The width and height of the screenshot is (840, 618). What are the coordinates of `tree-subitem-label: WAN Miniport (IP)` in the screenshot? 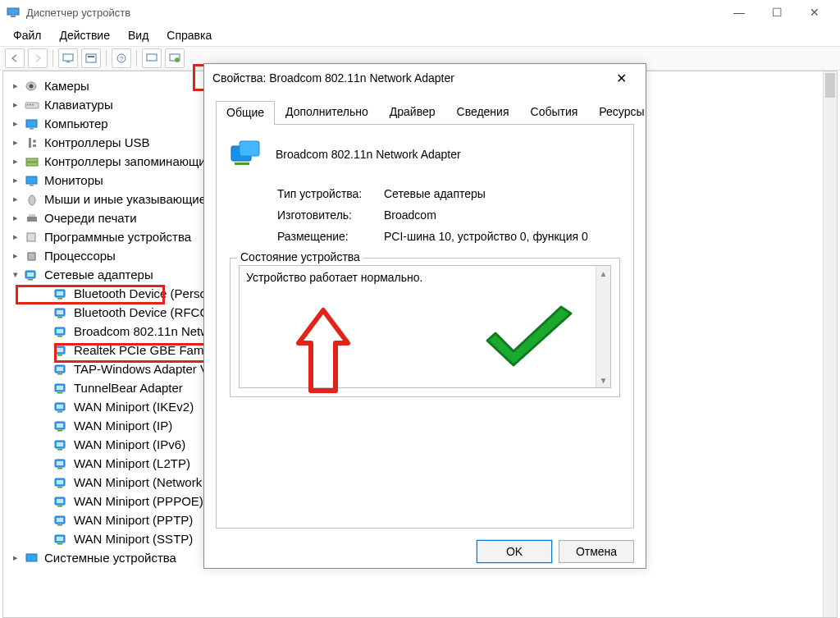 It's located at (123, 425).